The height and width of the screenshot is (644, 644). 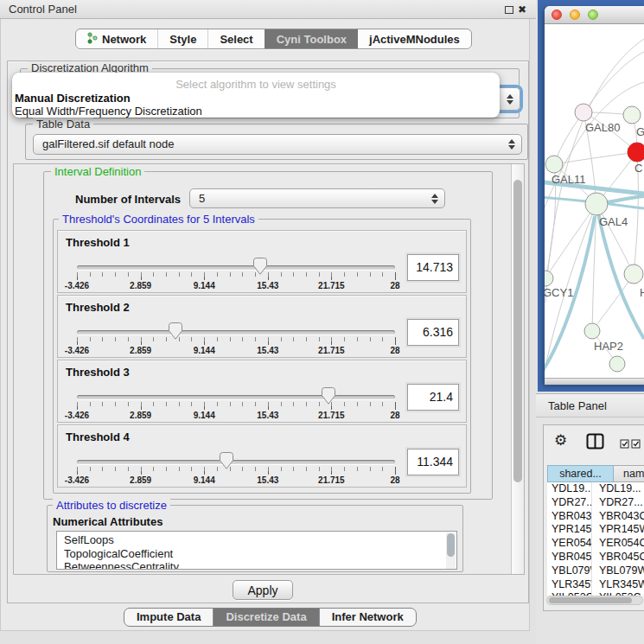 What do you see at coordinates (451, 551) in the screenshot?
I see `list-scrollbar` at bounding box center [451, 551].